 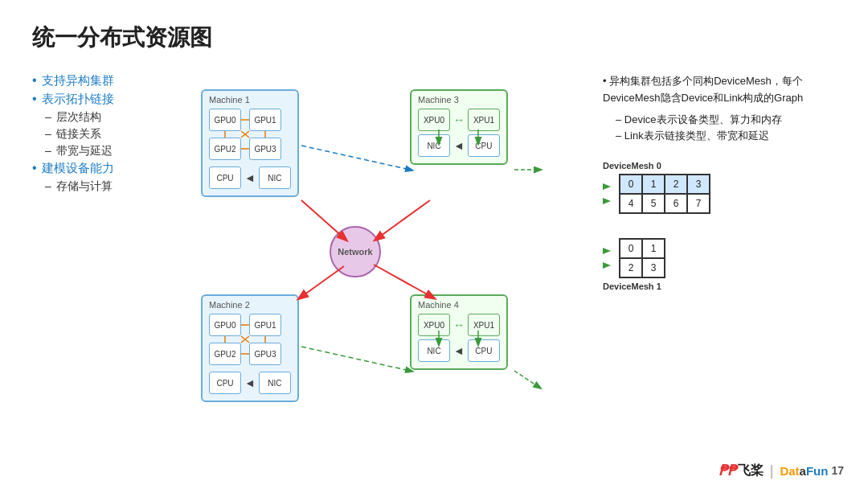 What do you see at coordinates (698, 203) in the screenshot?
I see `mesh0-cell-7: 7` at bounding box center [698, 203].